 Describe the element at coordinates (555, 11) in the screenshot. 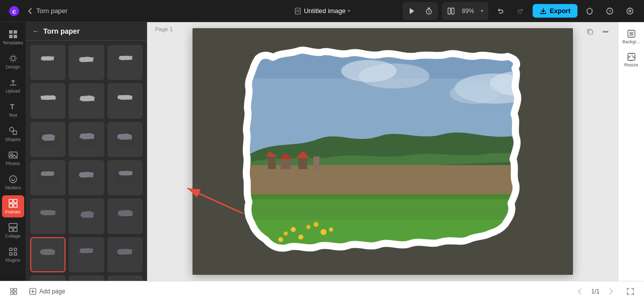

I see `export-button: Export` at that location.